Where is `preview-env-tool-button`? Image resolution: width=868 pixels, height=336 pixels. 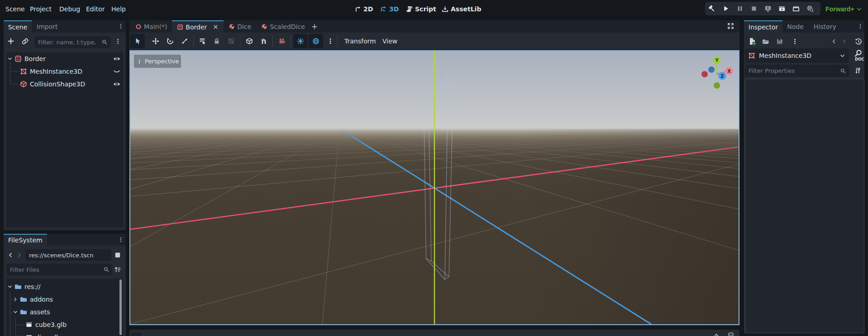 preview-env-tool-button is located at coordinates (316, 41).